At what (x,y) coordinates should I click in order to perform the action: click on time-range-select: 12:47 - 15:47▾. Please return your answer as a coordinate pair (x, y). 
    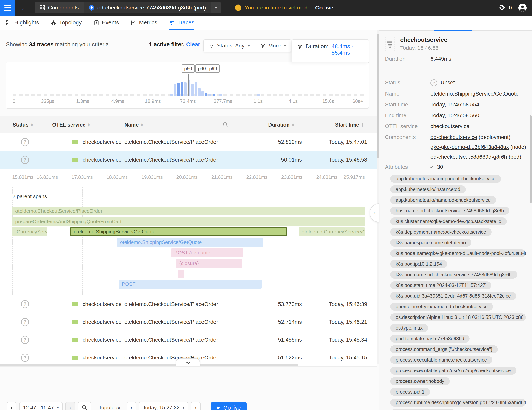
    Looking at the image, I should click on (41, 406).